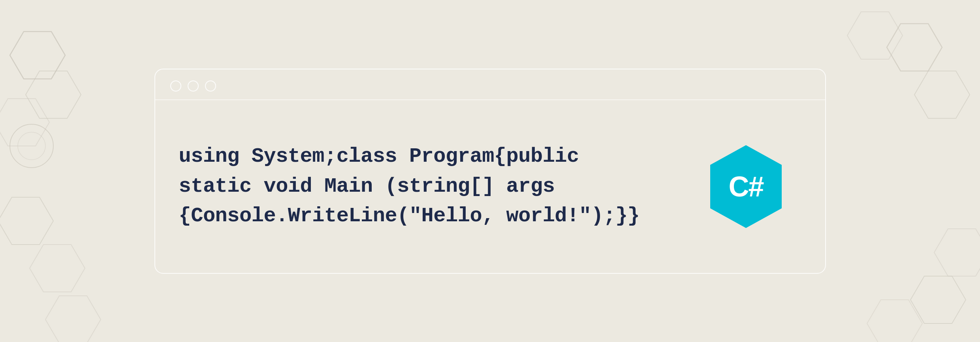  I want to click on csharp-logo: C#, so click(746, 187).